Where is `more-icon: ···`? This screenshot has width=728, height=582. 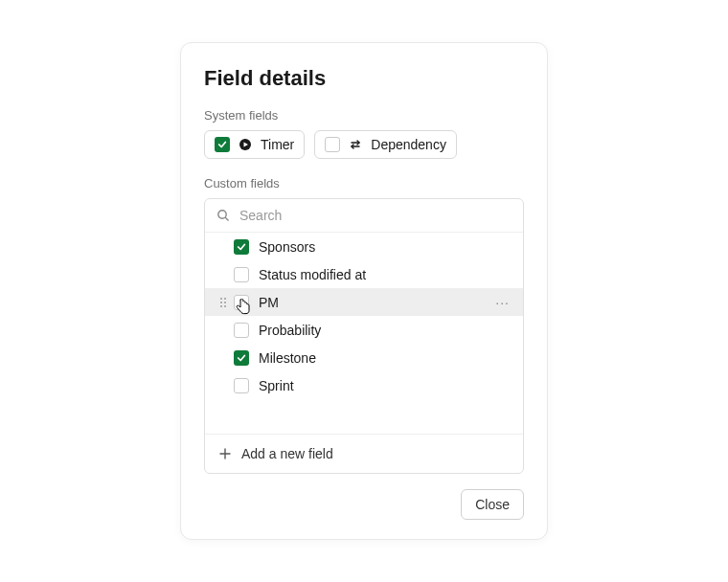 more-icon: ··· is located at coordinates (502, 302).